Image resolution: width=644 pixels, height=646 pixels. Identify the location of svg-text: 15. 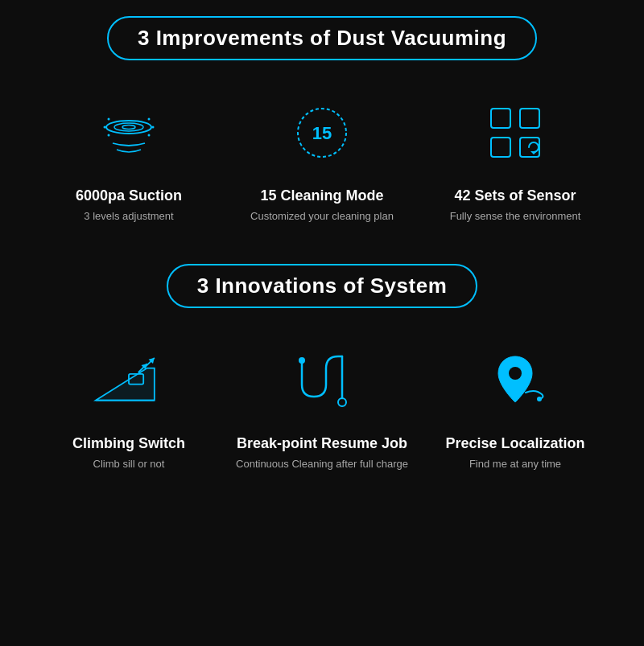
(322, 134).